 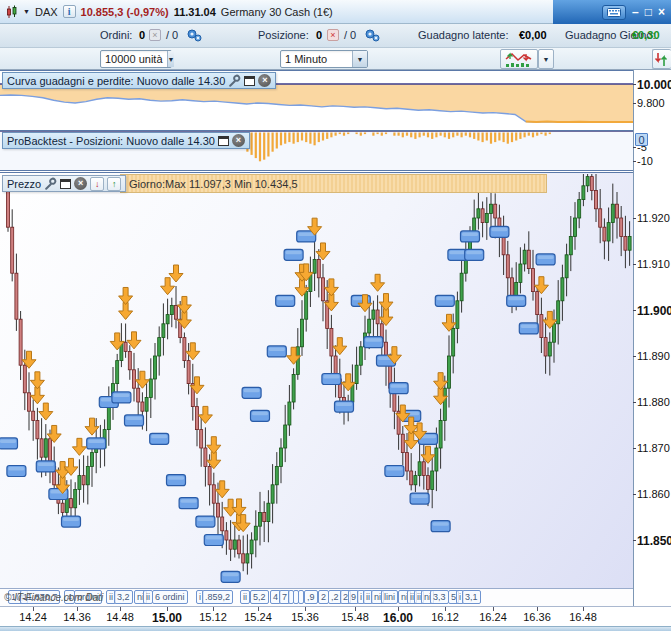 What do you see at coordinates (333, 35) in the screenshot?
I see `close-position-icon: ×` at bounding box center [333, 35].